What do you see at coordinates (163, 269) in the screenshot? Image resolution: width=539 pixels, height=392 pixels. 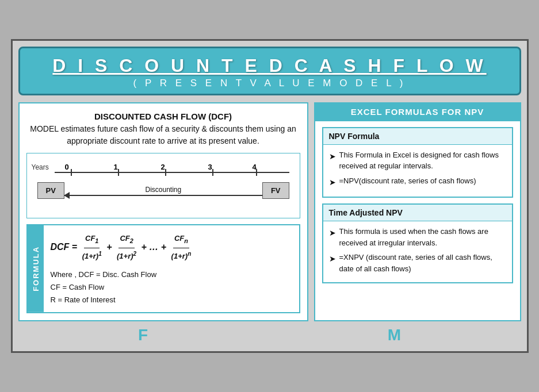 I see `formula-section: FORMULA DCF = CF1 (1+r)1 + CF2 (1+r)2` at bounding box center [163, 269].